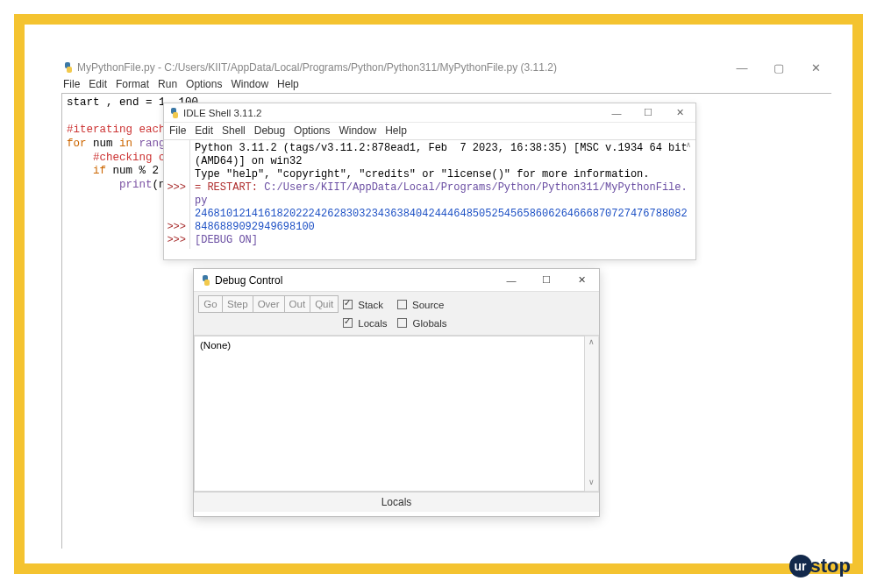 Image resolution: width=877 pixels, height=588 pixels. What do you see at coordinates (268, 304) in the screenshot?
I see `over-button: Over` at bounding box center [268, 304].